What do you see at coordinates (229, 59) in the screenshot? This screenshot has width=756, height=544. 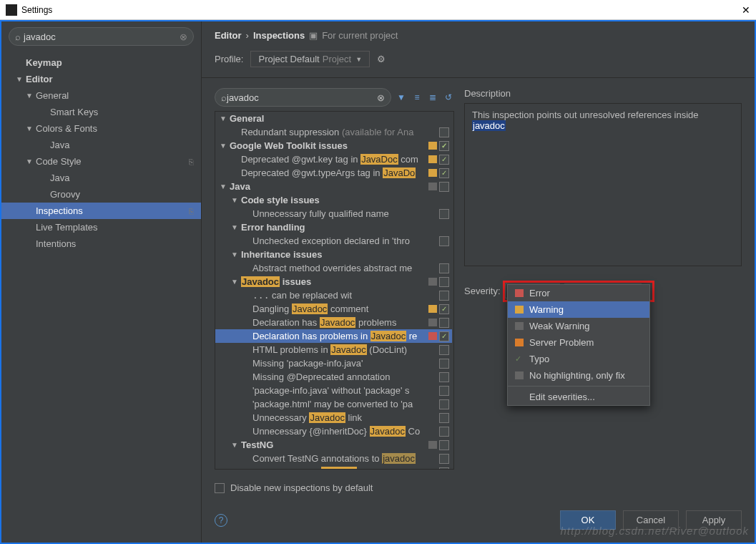 I see `profile-label: Profile:` at bounding box center [229, 59].